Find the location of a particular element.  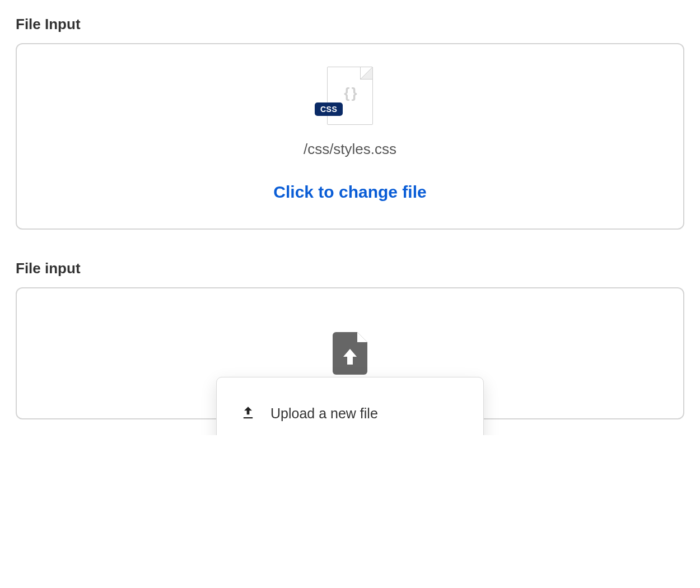

file-css-icon: { } CSS is located at coordinates (350, 96).